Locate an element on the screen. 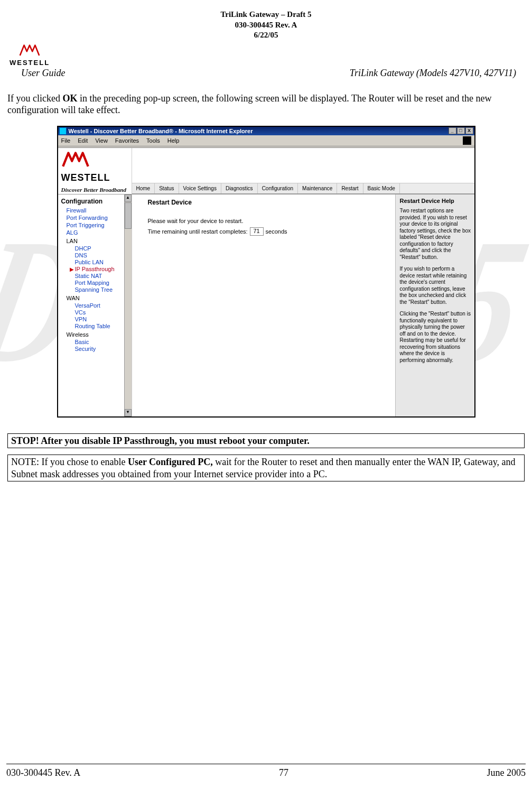 Image resolution: width=532 pixels, height=788 pixels. sidebar-item-port-triggering: Port Triggering is located at coordinates (98, 225).